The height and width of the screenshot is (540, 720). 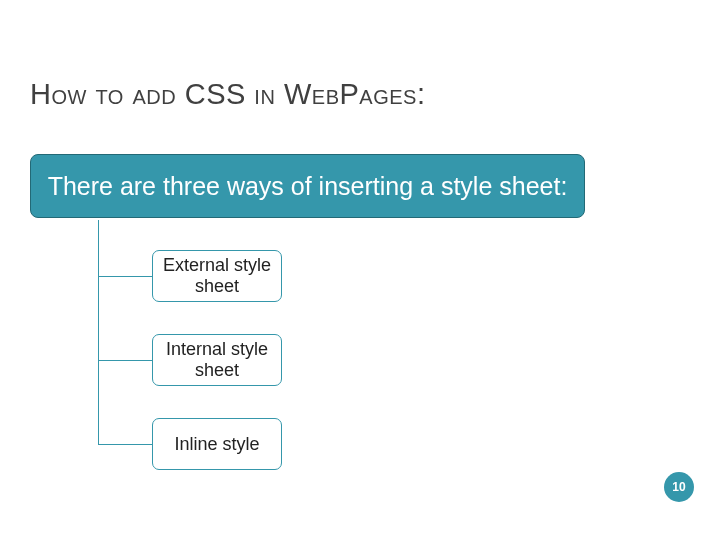 What do you see at coordinates (308, 186) in the screenshot?
I see `intro-banner-text: There are three ways of inserting a styl…` at bounding box center [308, 186].